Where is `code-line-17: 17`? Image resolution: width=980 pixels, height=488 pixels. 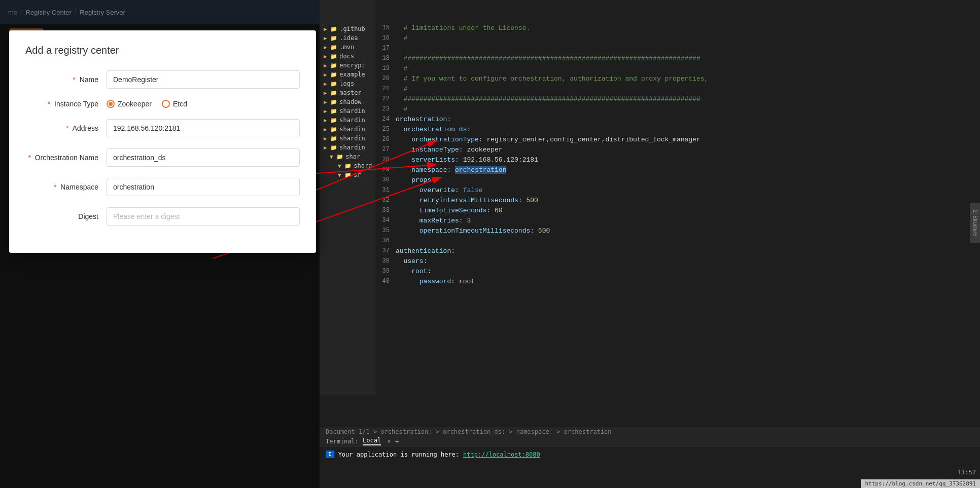 code-line-17: 17 is located at coordinates (678, 50).